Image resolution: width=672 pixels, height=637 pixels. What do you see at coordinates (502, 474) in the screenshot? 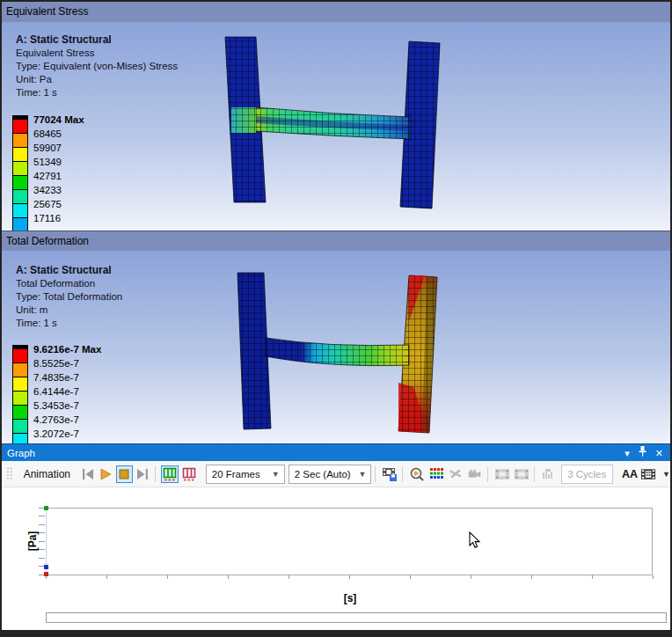
I see `filmstrip-option-one-button-disabled` at bounding box center [502, 474].